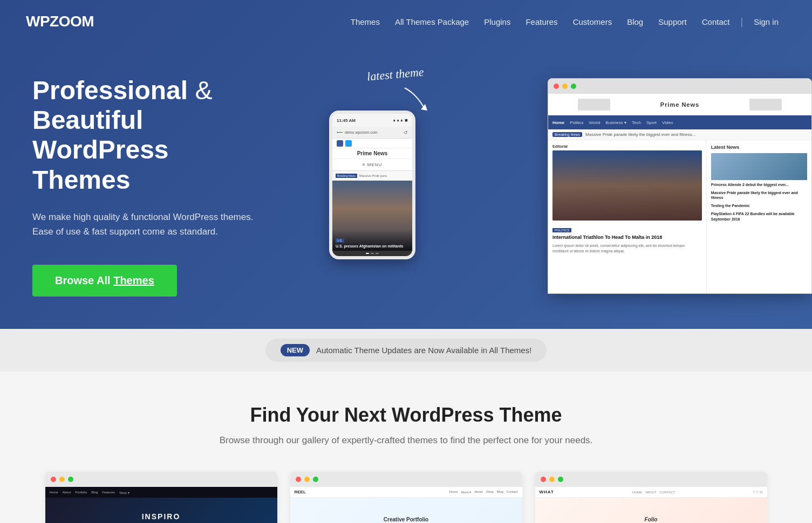 Image resolution: width=812 pixels, height=523 pixels. What do you see at coordinates (497, 22) in the screenshot?
I see `nav-item-plugins: Plugins` at bounding box center [497, 22].